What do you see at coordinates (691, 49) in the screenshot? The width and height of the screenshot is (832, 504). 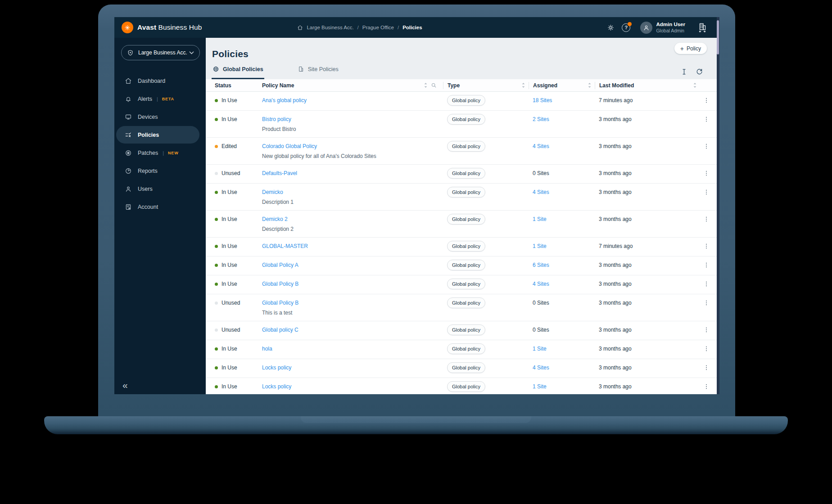 I see `add-policy-button: + Policy` at bounding box center [691, 49].